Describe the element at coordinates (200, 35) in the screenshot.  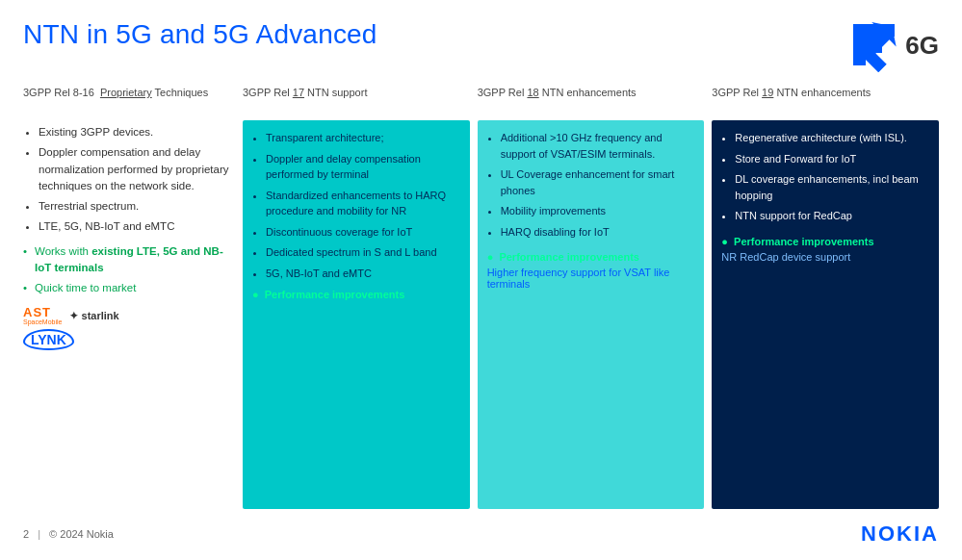
I see `page-title: NTN in 5G and 5G Advanced` at that location.